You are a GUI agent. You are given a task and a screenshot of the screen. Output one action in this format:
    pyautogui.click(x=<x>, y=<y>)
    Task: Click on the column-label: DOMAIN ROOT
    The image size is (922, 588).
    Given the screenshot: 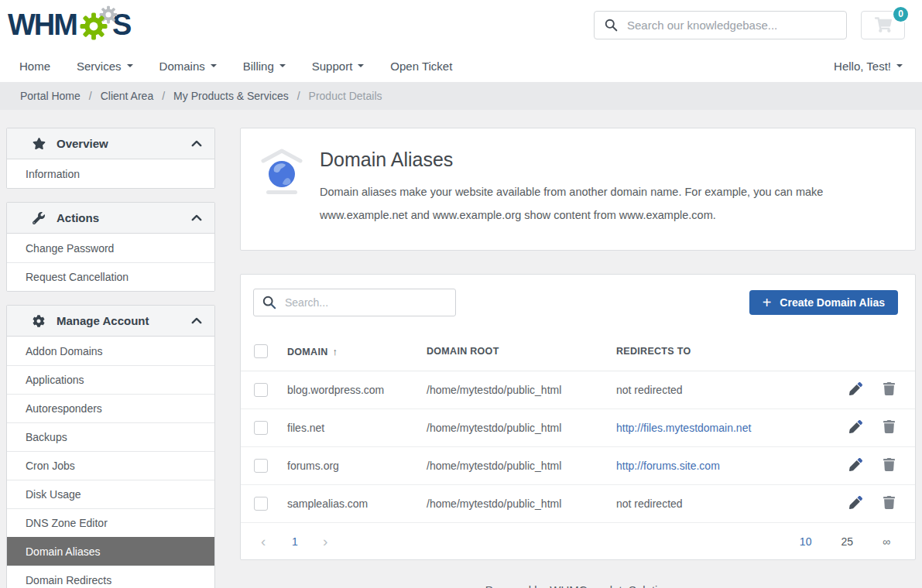 What is the action you would take?
    pyautogui.click(x=463, y=351)
    